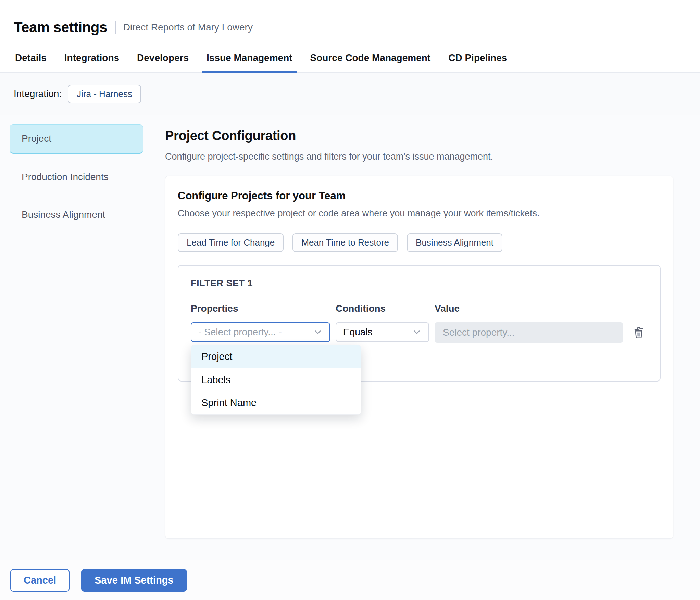 This screenshot has height=600, width=700. Describe the element at coordinates (419, 242) in the screenshot. I see `metric-chips: Lead Time for Change Mean Time to Restor…` at that location.